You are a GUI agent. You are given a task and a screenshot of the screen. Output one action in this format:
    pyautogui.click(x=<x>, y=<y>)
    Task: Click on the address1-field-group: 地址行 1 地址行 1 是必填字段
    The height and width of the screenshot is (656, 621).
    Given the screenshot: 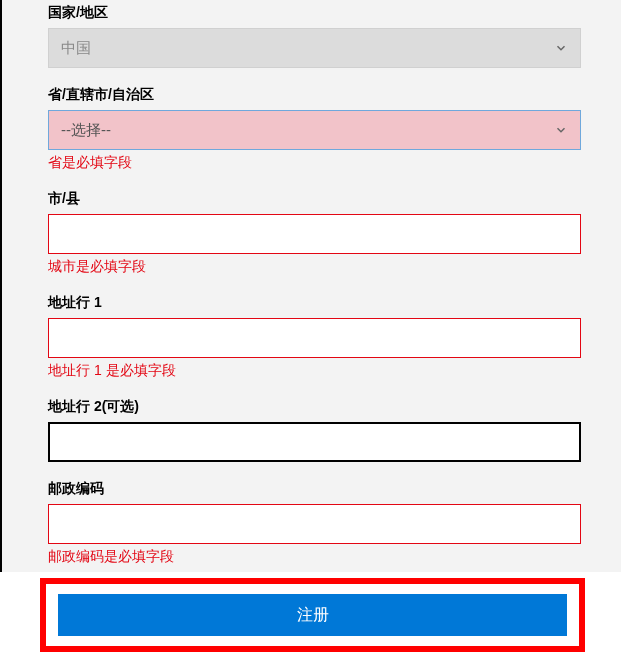 What is the action you would take?
    pyautogui.click(x=314, y=337)
    